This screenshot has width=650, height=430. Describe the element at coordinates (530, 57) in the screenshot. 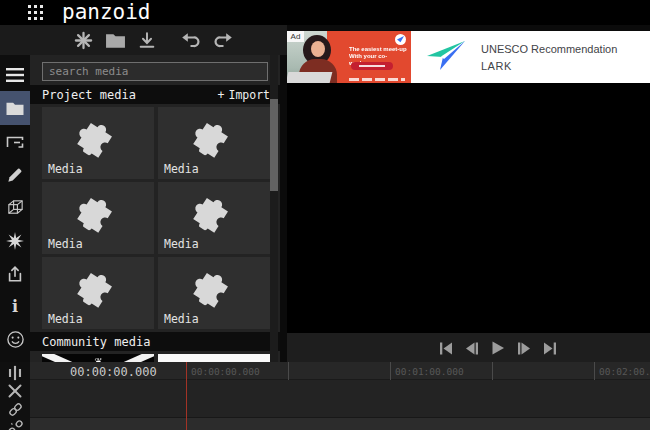

I see `ad-sponsor-area: UNESCO Recommendation LARK` at that location.